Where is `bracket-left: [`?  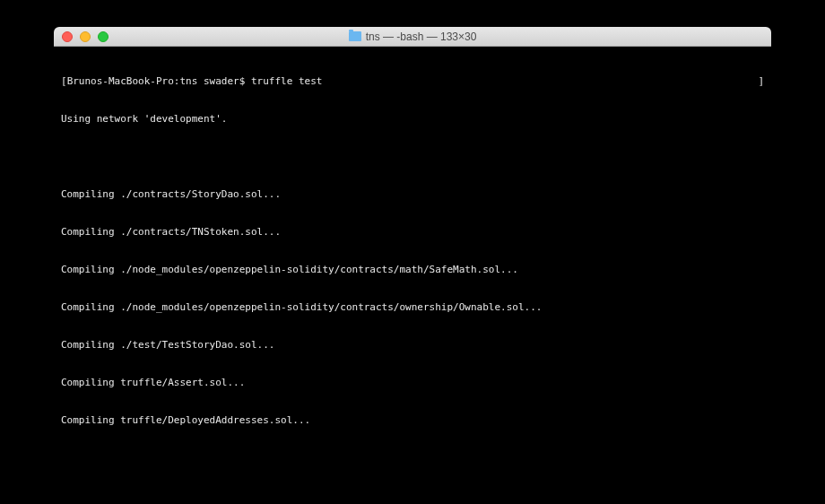
bracket-left: [ is located at coordinates (65, 81).